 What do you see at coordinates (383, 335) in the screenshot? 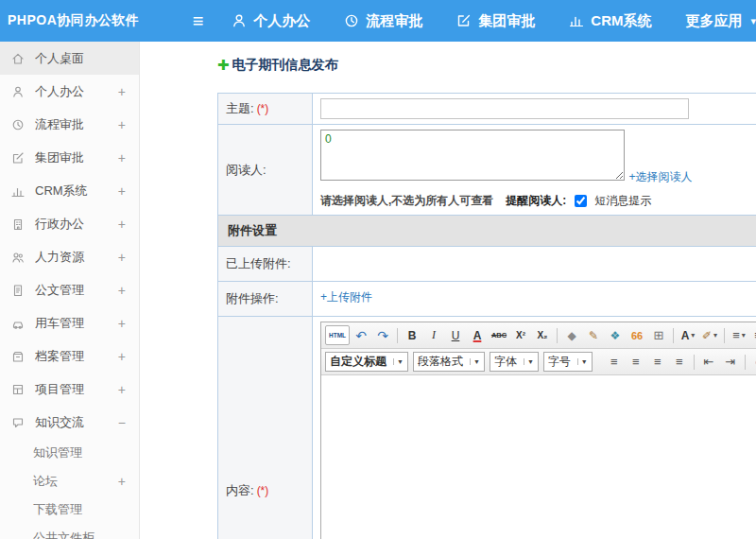
I see `redo-button: ↷` at bounding box center [383, 335].